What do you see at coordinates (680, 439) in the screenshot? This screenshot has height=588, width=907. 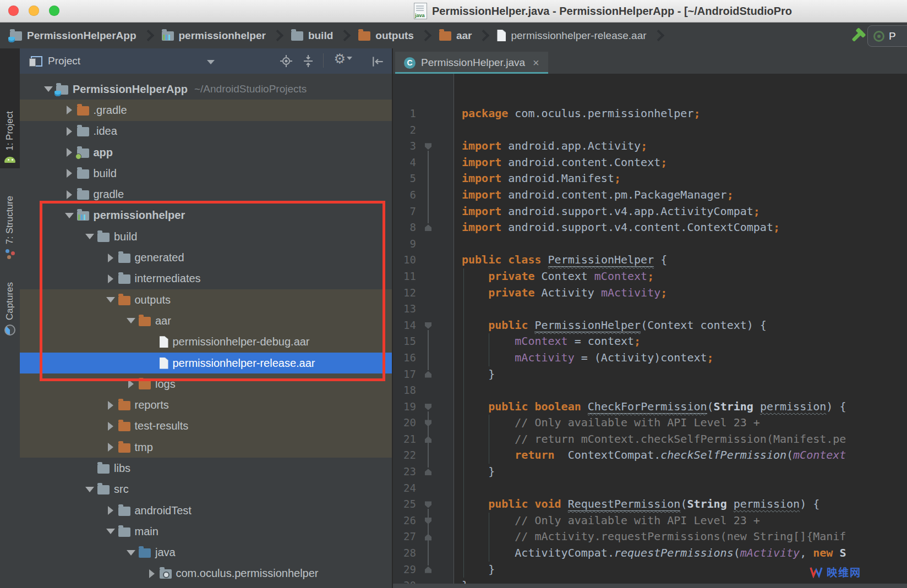 I see `code-token: // return mContext.checkSelfPermission(M…` at bounding box center [680, 439].